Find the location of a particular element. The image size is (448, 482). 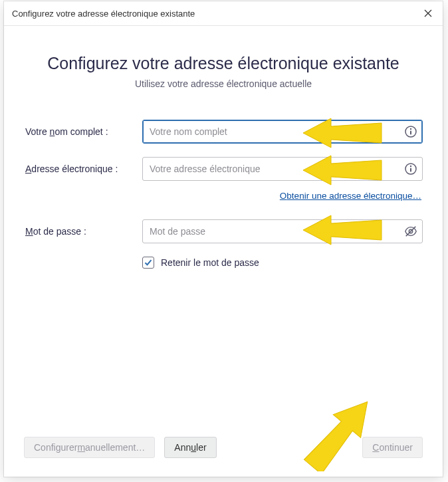

check-icon is located at coordinates (148, 263).